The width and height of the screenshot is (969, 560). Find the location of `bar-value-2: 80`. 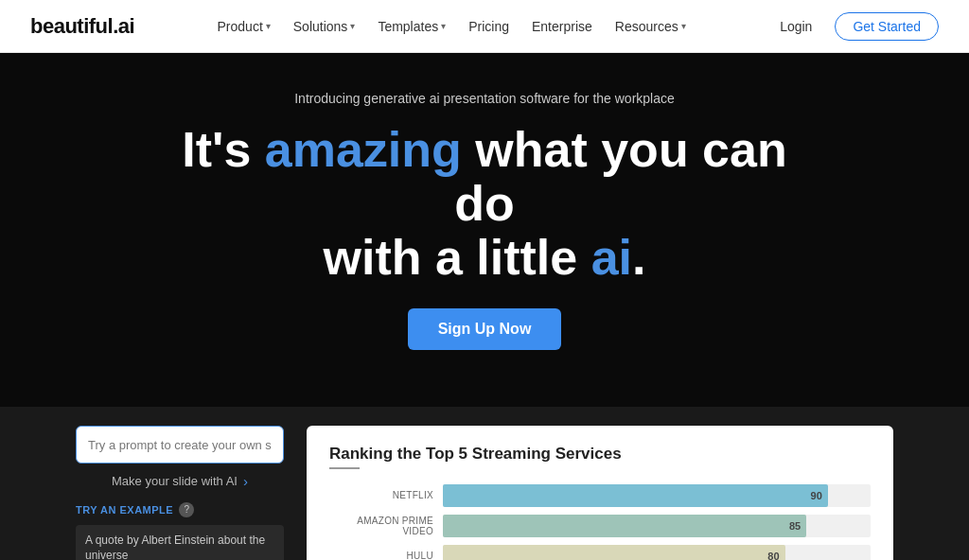

bar-value-2: 80 is located at coordinates (773, 555).